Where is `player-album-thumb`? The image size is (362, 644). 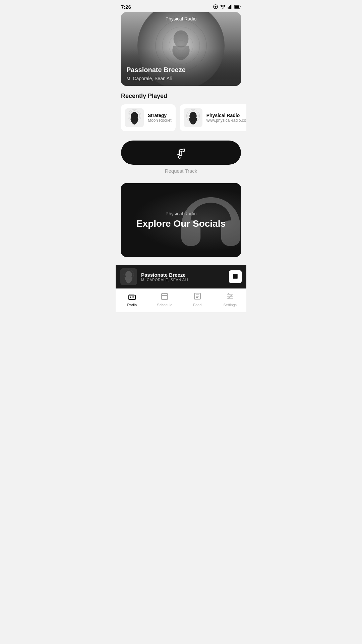
player-album-thumb is located at coordinates (129, 277).